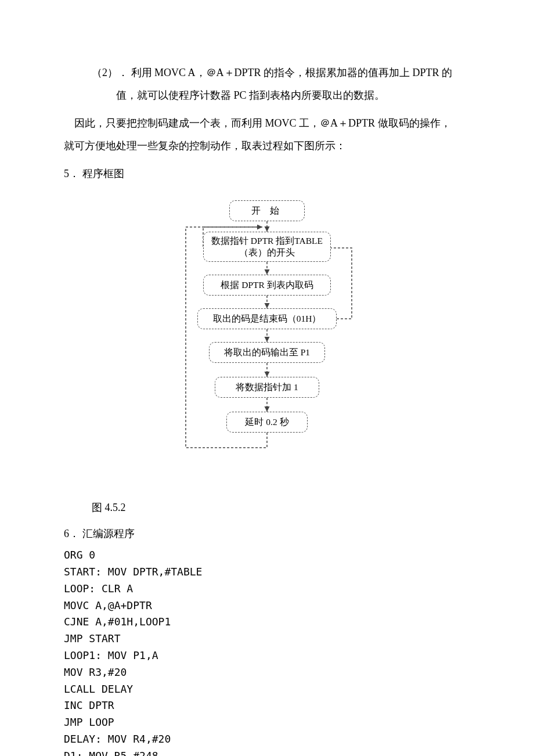 This screenshot has height=756, width=534. What do you see at coordinates (267, 387) in the screenshot?
I see `flow-inc: 将数据指针加 1` at bounding box center [267, 387].